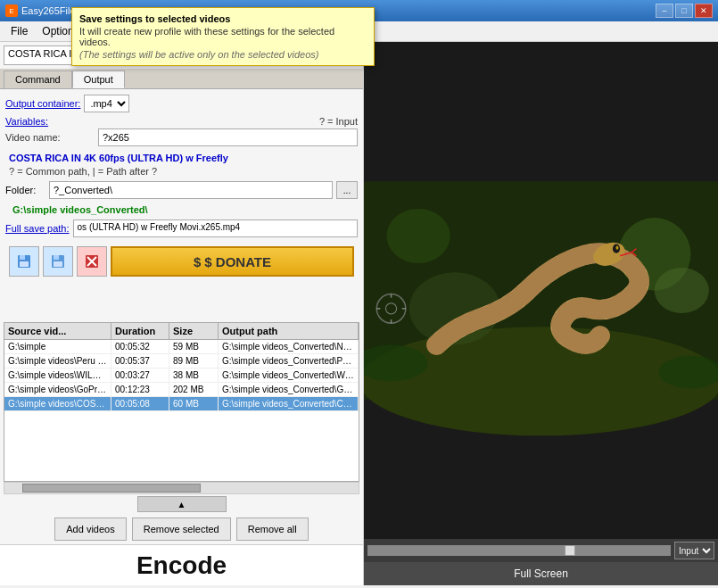  I want to click on th-size: Size, so click(194, 331).